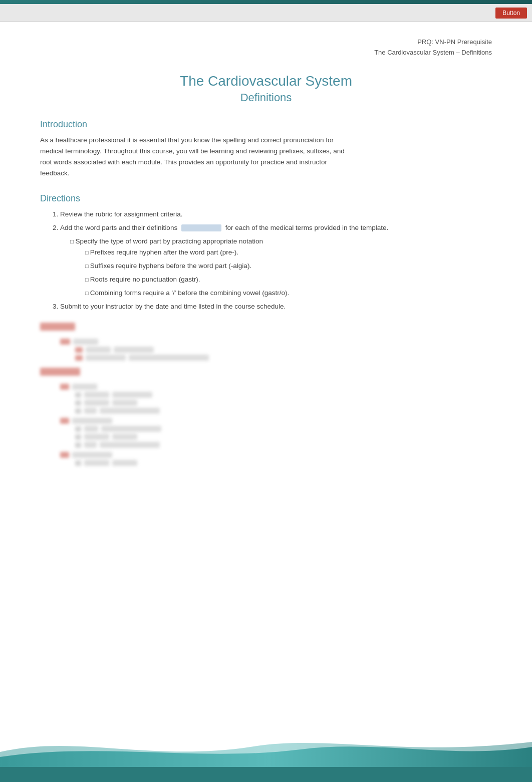 This screenshot has height=782, width=532. What do you see at coordinates (266, 48) in the screenshot?
I see `doc-header: PRQ: VN-PN Prerequisite The Cardiovascul…` at bounding box center [266, 48].